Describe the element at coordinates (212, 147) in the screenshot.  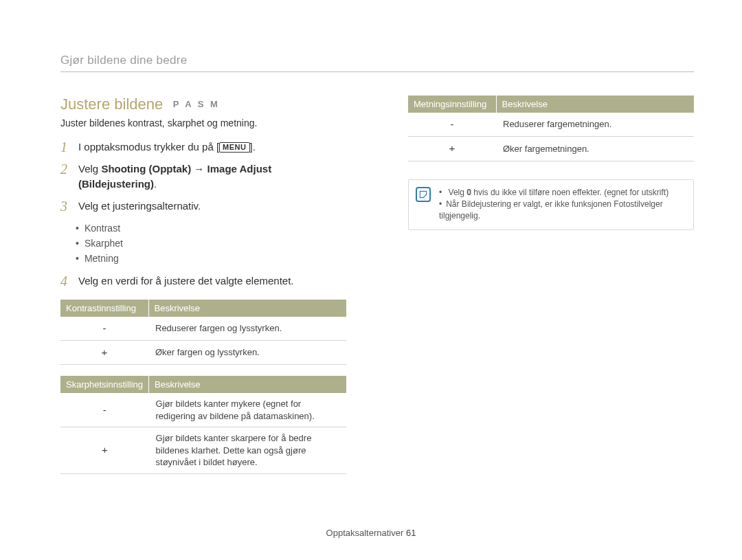
I see `step-text: I opptaksmodus trykker du på [MENU].` at that location.